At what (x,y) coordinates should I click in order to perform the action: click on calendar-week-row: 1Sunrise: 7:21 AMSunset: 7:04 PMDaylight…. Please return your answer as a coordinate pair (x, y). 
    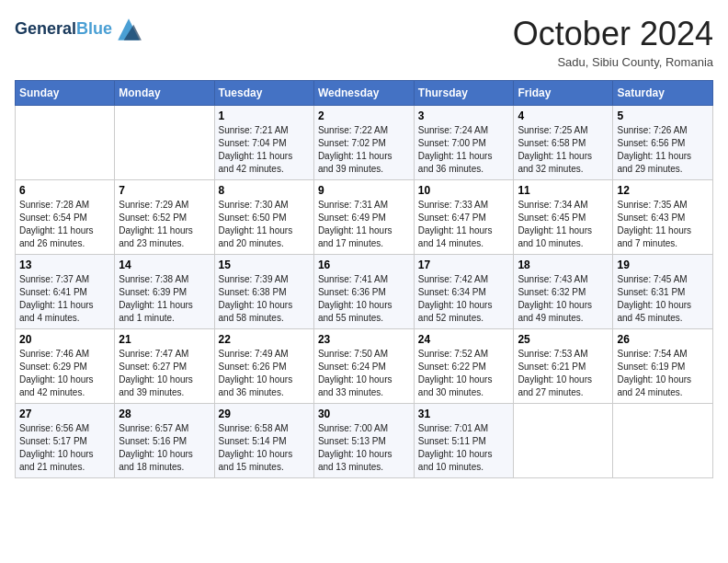
    Looking at the image, I should click on (364, 144).